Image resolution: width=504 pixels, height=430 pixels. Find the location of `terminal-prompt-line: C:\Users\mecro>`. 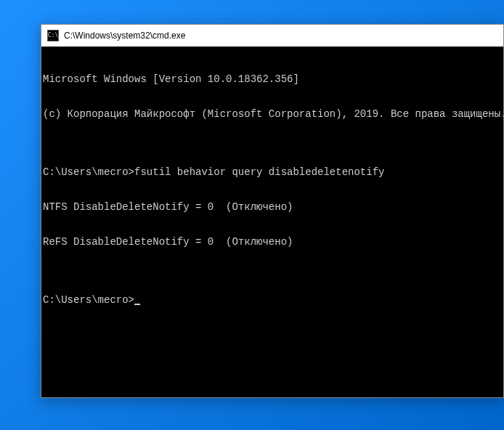

terminal-prompt-line: C:\Users\mecro> is located at coordinates (273, 300).